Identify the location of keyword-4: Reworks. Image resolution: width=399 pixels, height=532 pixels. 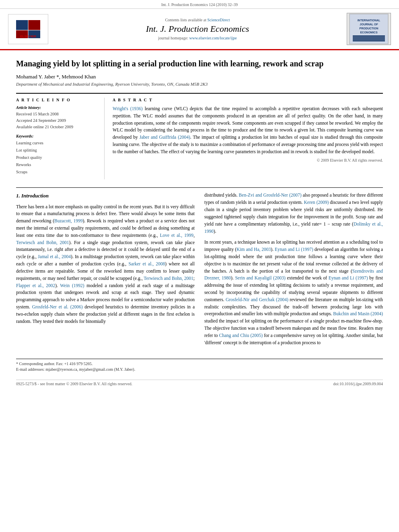
(57, 165).